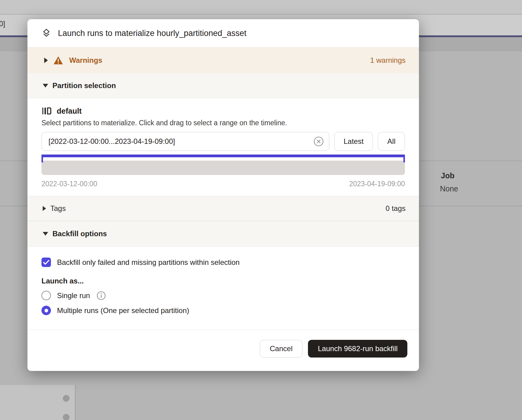 Image resolution: width=522 pixels, height=420 pixels. What do you see at coordinates (319, 141) in the screenshot?
I see `clear-range-icon` at bounding box center [319, 141].